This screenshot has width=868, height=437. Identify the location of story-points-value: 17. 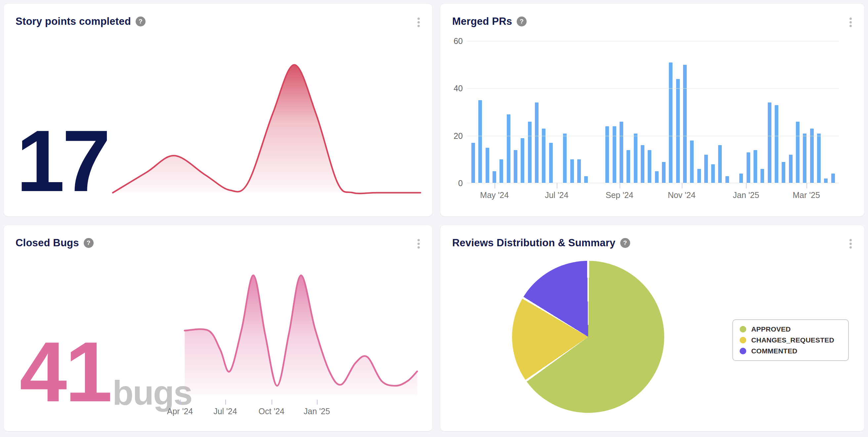
(62, 161).